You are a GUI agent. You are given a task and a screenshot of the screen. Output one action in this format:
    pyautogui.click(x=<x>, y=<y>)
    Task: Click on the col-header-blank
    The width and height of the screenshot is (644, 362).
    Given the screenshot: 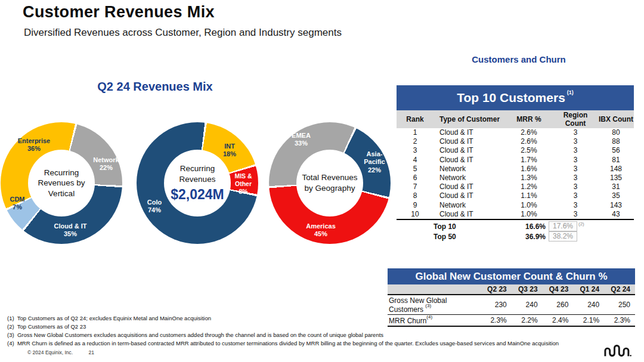 What is the action you would take?
    pyautogui.click(x=434, y=290)
    